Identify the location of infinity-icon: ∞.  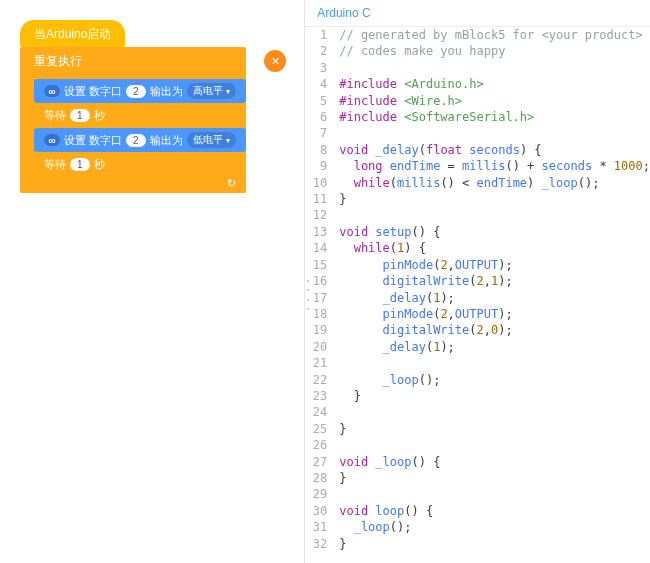
(52, 91).